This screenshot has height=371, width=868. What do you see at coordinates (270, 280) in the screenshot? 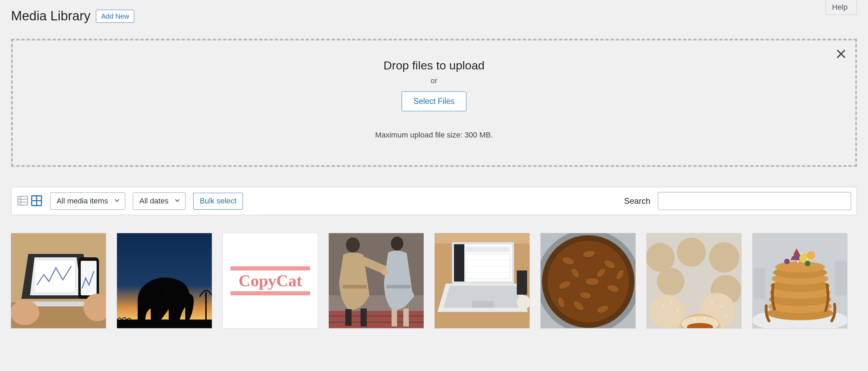
I see `media-item: CopyCat` at bounding box center [270, 280].